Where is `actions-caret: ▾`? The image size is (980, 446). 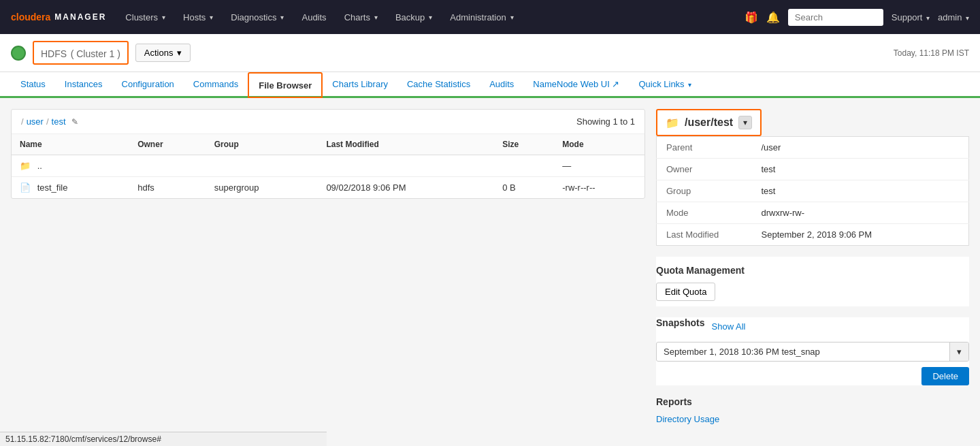 actions-caret: ▾ is located at coordinates (180, 53).